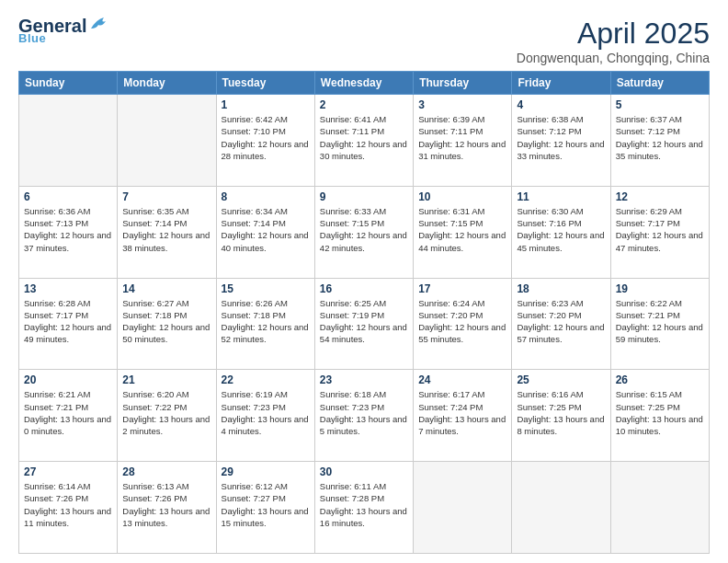  What do you see at coordinates (461, 138) in the screenshot?
I see `day-info: Sunrise: 6:39 AMSunset: 7:11 PMDaylight:…` at bounding box center [461, 138].